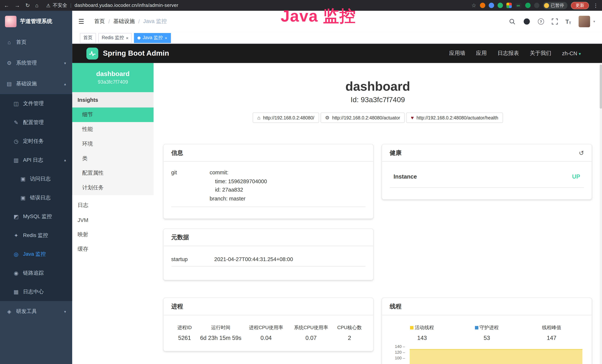 The image size is (602, 364). Describe the element at coordinates (571, 53) in the screenshot. I see `sba-locale-select: zh-CN▾` at that location.